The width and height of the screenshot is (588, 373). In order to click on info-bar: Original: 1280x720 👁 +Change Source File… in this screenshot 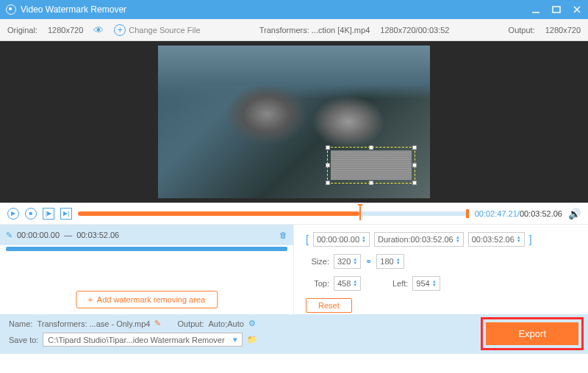, I will do `click(294, 30)`.